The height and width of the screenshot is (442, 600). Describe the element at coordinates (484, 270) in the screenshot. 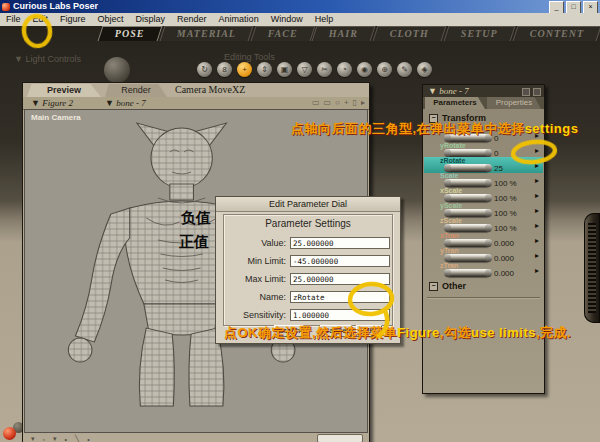

I see `param-row-ztran: zTran 0.000 ▸` at that location.